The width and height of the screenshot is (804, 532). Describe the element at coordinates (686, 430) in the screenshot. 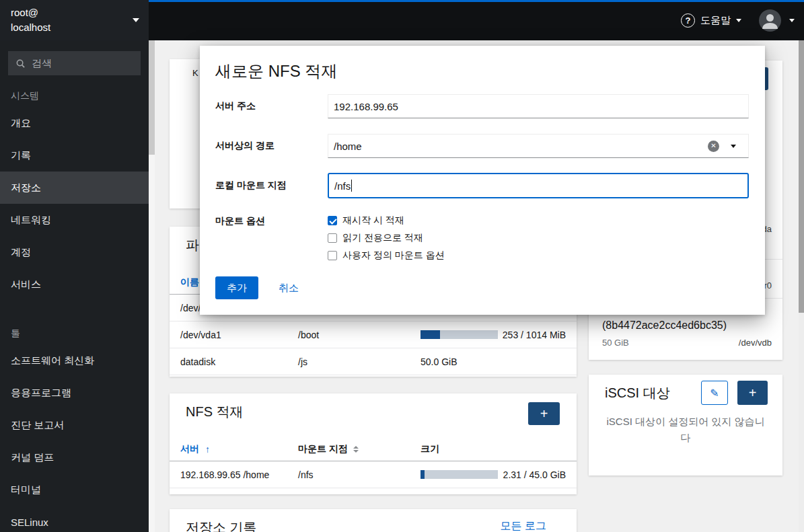

I see `iscsi-empty-state: iSCSI 대상이 설정되어 있지 않습니다` at that location.